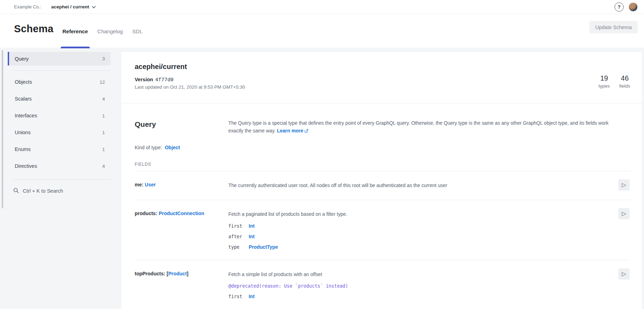  What do you see at coordinates (59, 191) in the screenshot?
I see `sidebar-search: Ctrl + K to Search` at bounding box center [59, 191].